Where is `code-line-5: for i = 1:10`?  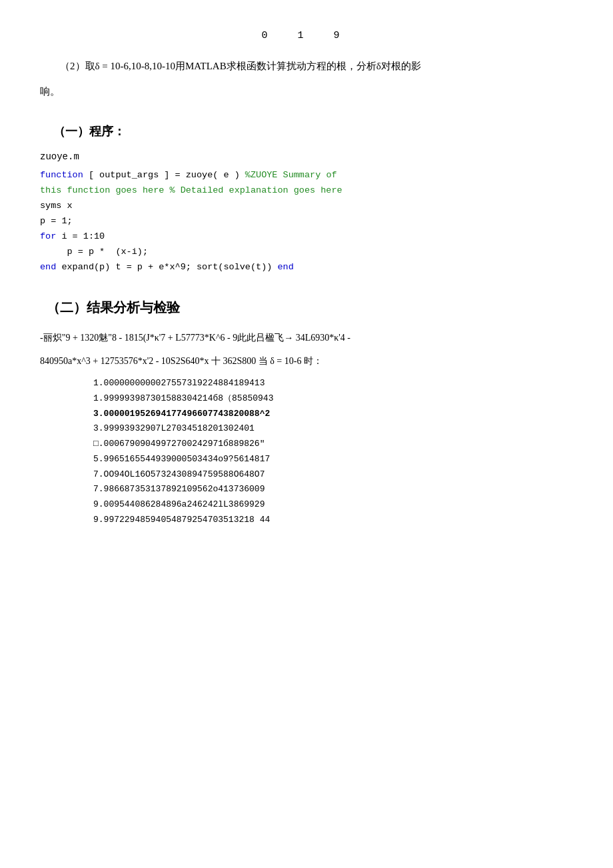
code-line-5: for i = 1:10 is located at coordinates (306, 237).